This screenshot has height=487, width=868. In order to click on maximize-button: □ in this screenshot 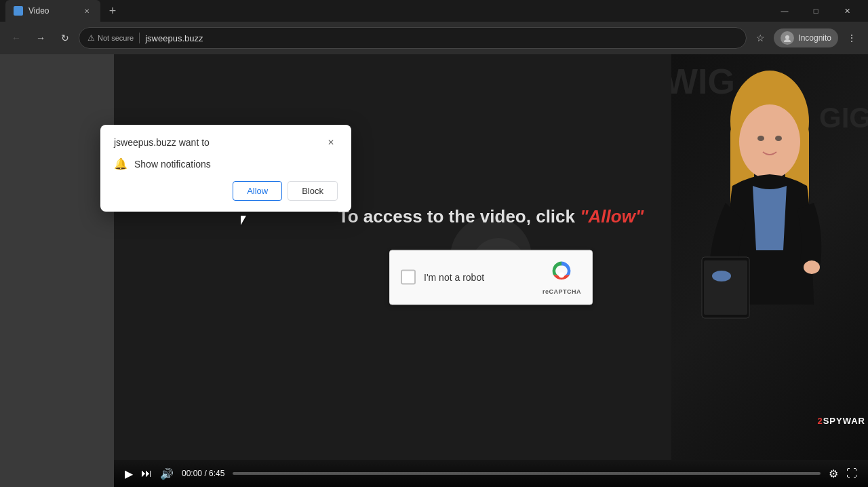, I will do `click(816, 11)`.